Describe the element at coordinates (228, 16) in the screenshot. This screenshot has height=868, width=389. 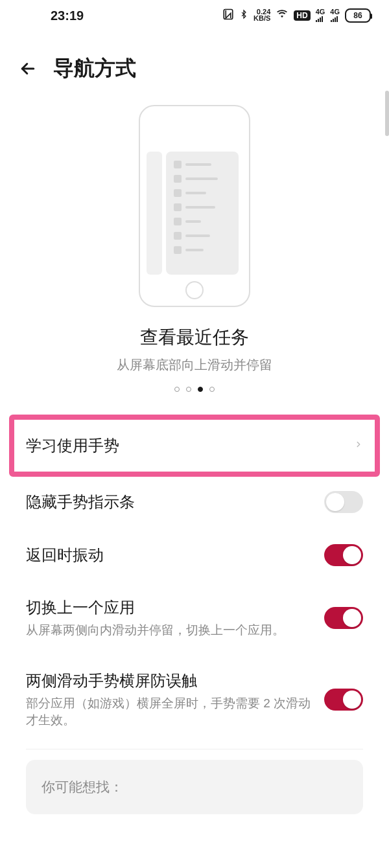
I see `nfc-icon` at that location.